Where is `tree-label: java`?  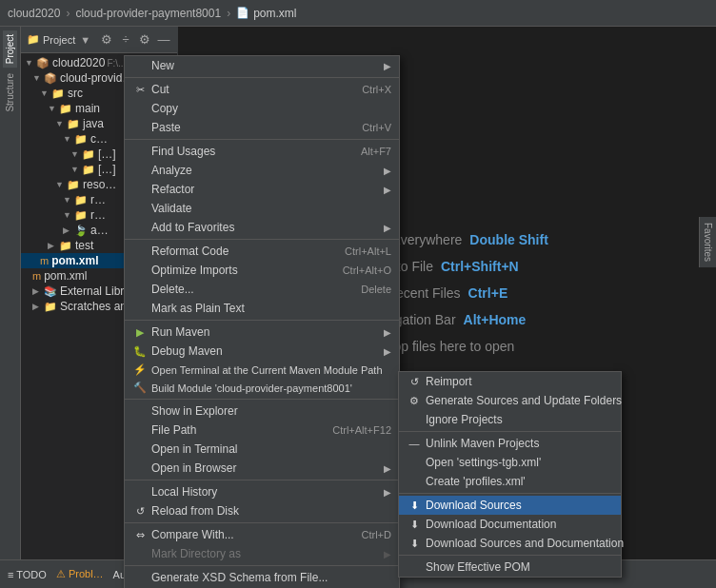
tree-label: java is located at coordinates (93, 124).